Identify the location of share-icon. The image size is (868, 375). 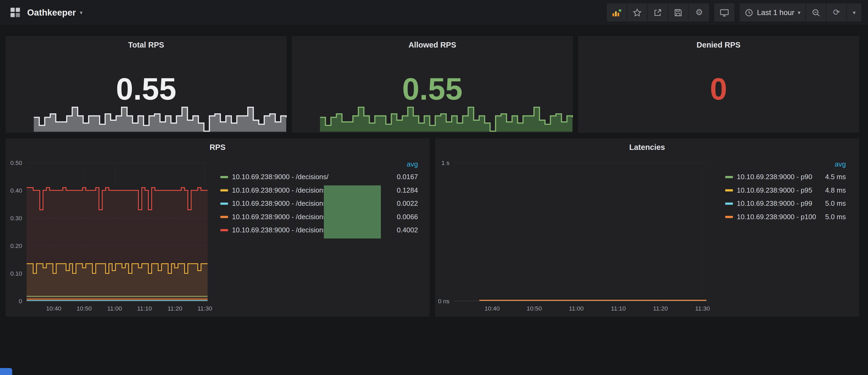
(658, 12).